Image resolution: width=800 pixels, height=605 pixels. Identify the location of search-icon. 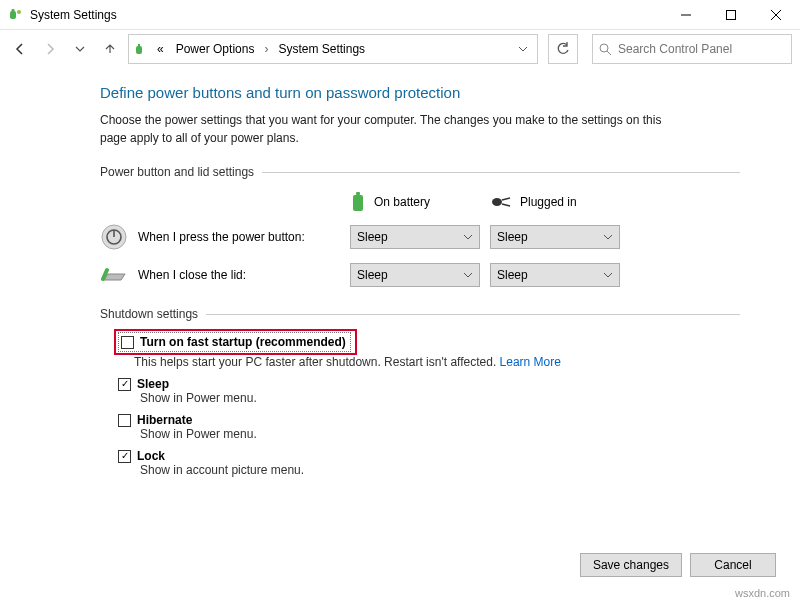
(606, 50).